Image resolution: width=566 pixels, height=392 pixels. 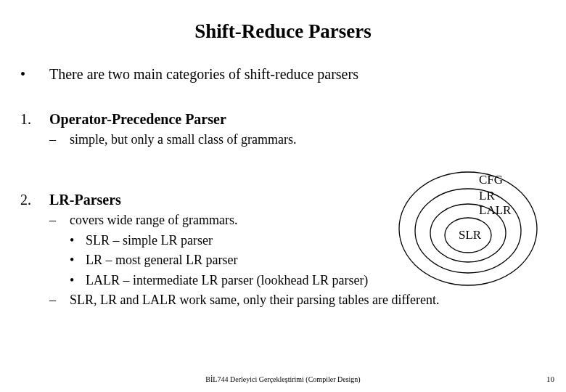 I want to click on spacer, so click(x=283, y=98).